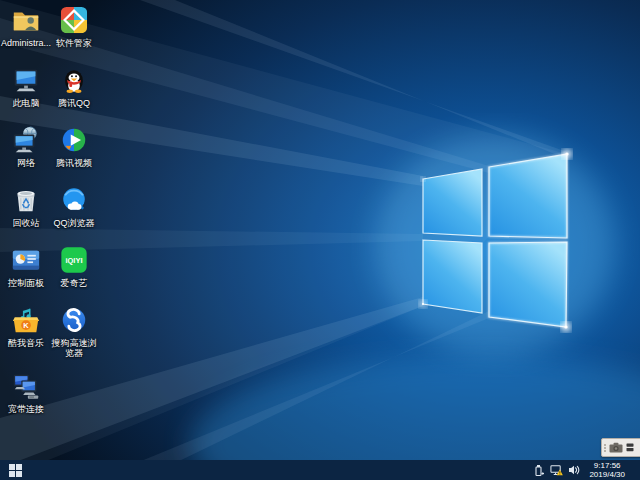  What do you see at coordinates (26, 283) in the screenshot?
I see `desktop-icon-label: 控制面板` at bounding box center [26, 283].